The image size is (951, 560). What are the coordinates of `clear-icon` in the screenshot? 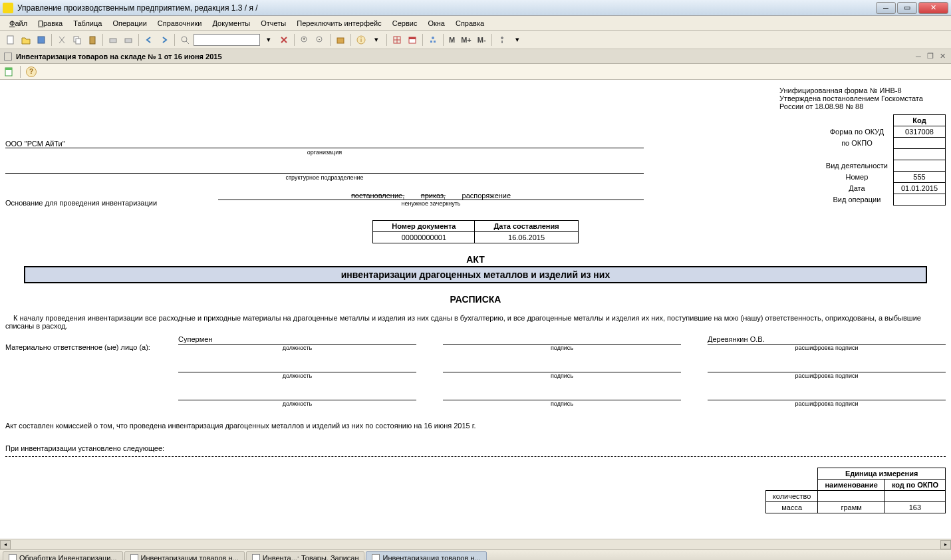 It's located at (284, 40).